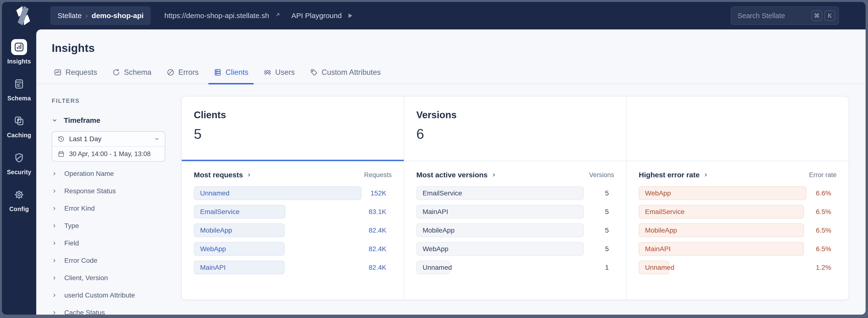 The image size is (868, 318). I want to click on sidebar-item-insights: Insights, so click(19, 52).